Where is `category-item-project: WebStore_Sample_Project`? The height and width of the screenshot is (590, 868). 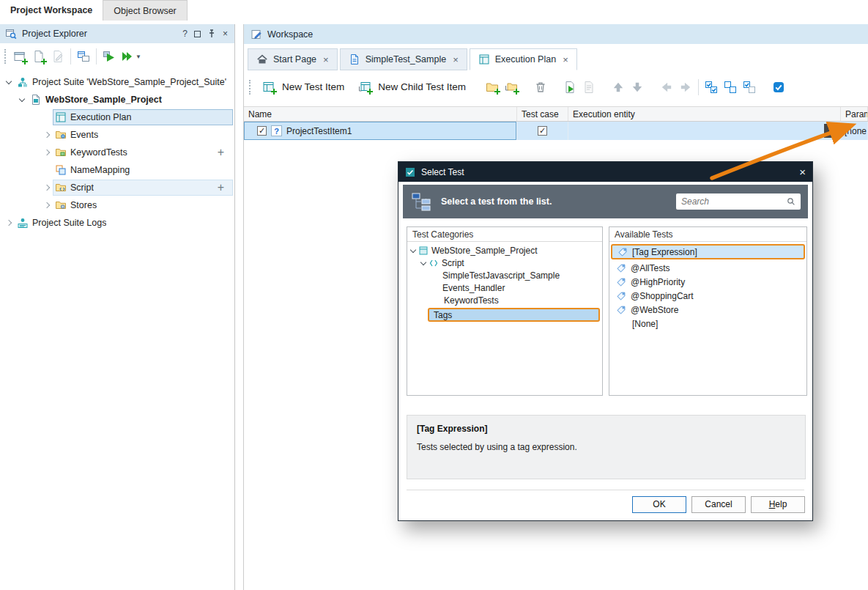
category-item-project: WebStore_Sample_Project is located at coordinates (505, 251).